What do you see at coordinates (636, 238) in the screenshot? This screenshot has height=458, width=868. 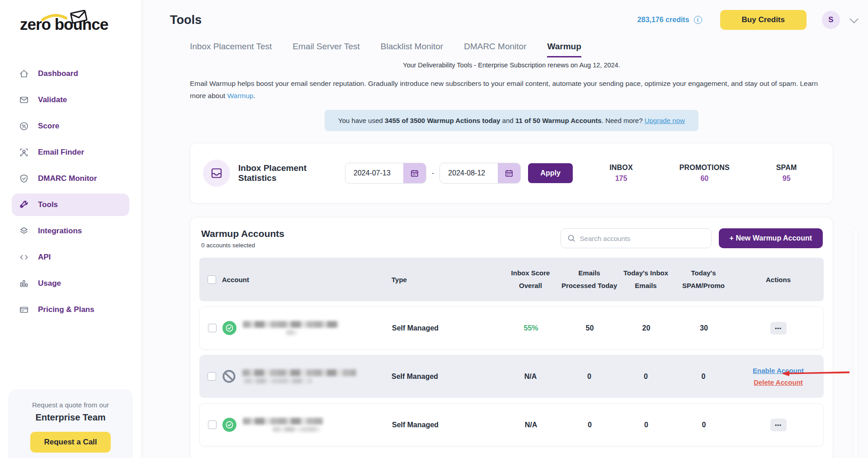 I see `search-accounts-box` at bounding box center [636, 238].